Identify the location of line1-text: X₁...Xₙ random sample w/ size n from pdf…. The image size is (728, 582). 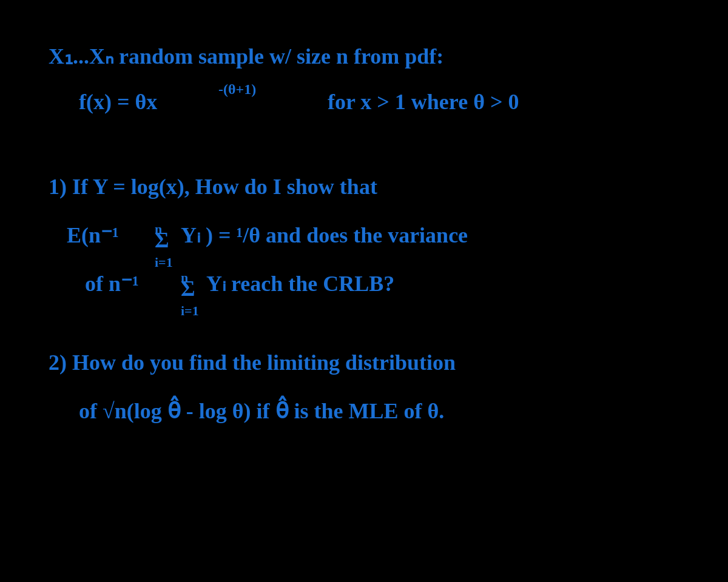
(246, 56).